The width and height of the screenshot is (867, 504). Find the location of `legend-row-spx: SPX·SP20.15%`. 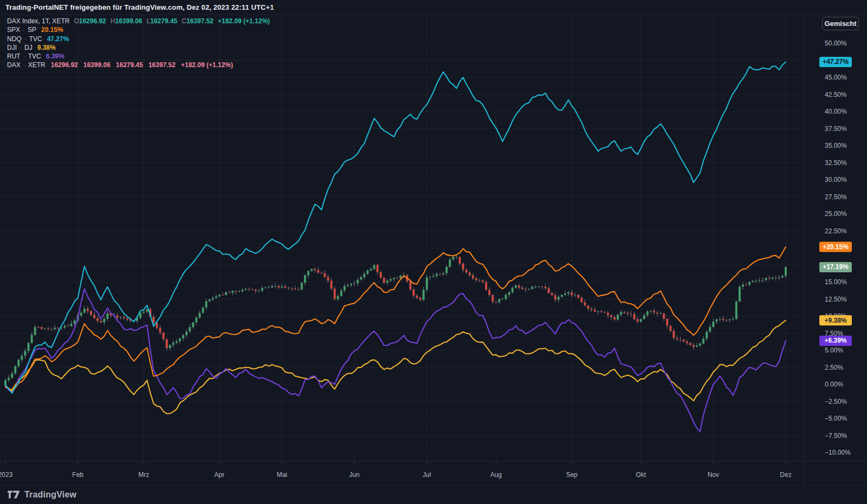

legend-row-spx: SPX·SP20.15% is located at coordinates (139, 30).